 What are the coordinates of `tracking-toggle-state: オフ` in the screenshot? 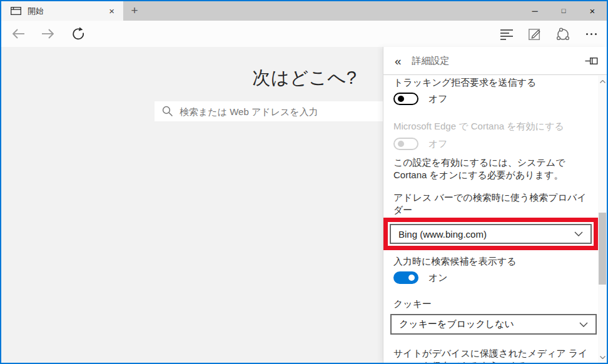 It's located at (438, 99).